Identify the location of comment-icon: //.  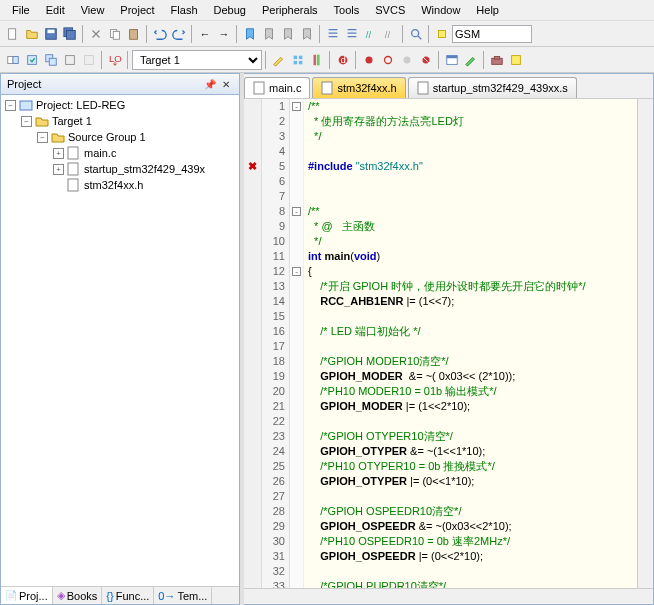
(371, 34).